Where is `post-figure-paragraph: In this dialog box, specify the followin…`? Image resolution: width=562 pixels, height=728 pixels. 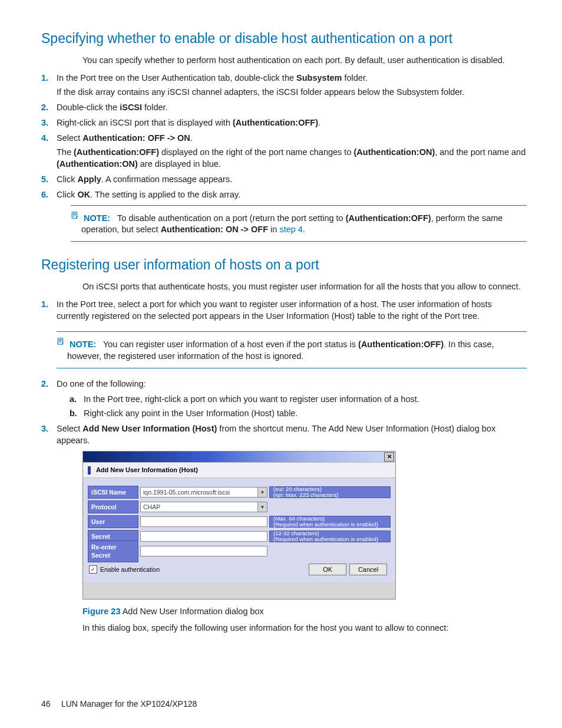 post-figure-paragraph: In this dialog box, specify the followin… is located at coordinates (305, 628).